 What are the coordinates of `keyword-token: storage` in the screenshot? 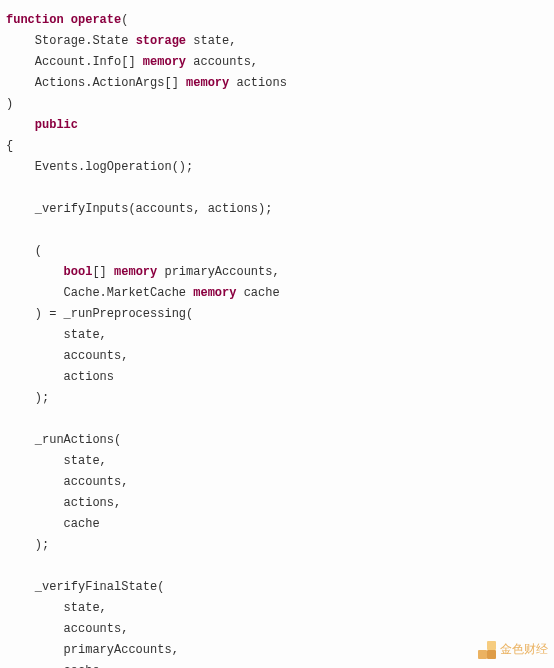 It's located at (161, 41).